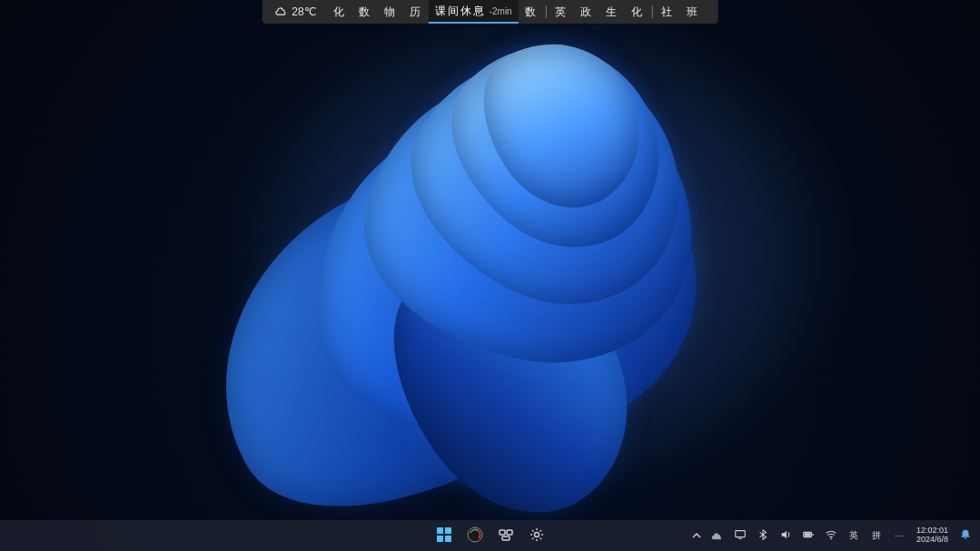 This screenshot has width=980, height=551. Describe the element at coordinates (786, 536) in the screenshot. I see `volume-tray` at that location.